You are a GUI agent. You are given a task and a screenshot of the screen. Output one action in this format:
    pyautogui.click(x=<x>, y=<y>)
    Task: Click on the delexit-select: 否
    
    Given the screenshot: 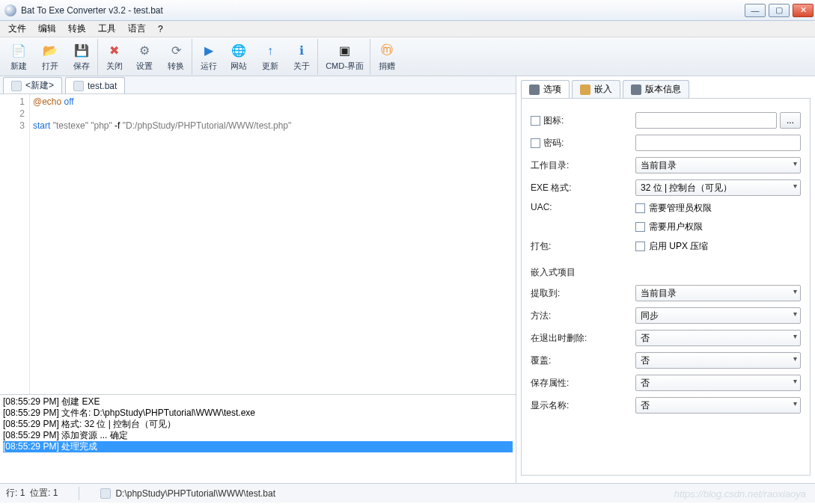 What is the action you would take?
    pyautogui.click(x=718, y=338)
    